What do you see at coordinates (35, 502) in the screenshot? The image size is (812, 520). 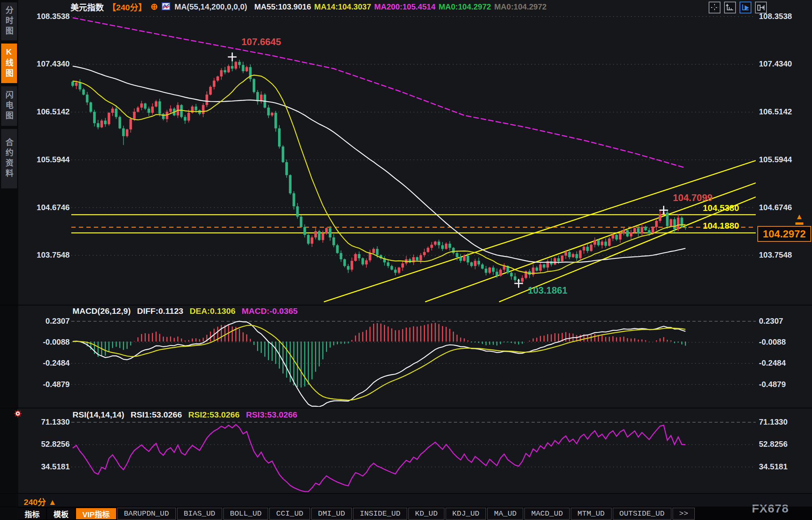 I see `footer-period-label: 240分` at bounding box center [35, 502].